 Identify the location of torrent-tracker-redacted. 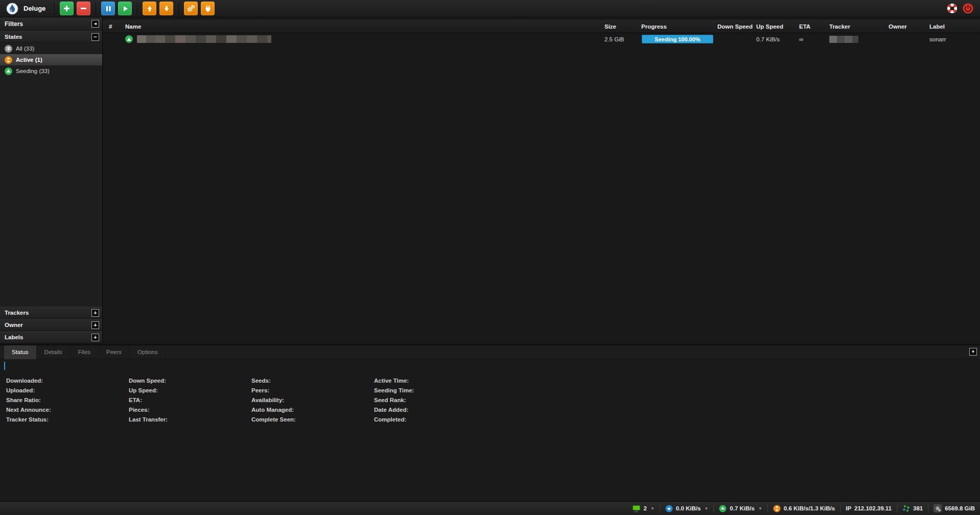
(844, 39).